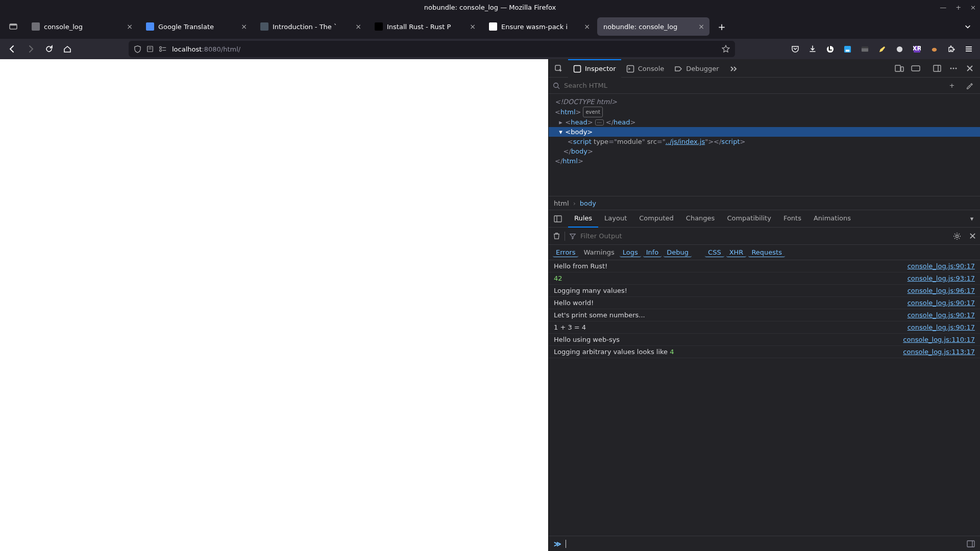 The height and width of the screenshot is (551, 980). What do you see at coordinates (715, 253) in the screenshot?
I see `cat-css: CSS` at bounding box center [715, 253].